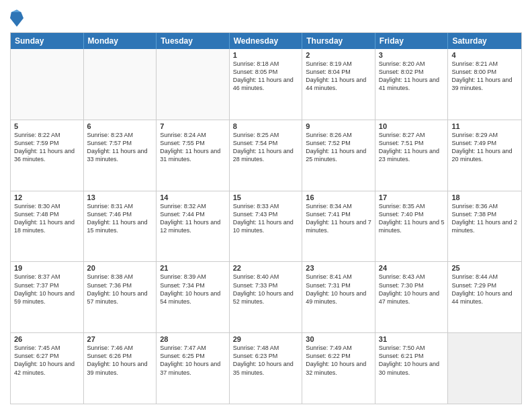  Describe the element at coordinates (339, 126) in the screenshot. I see `day-number: 9` at that location.